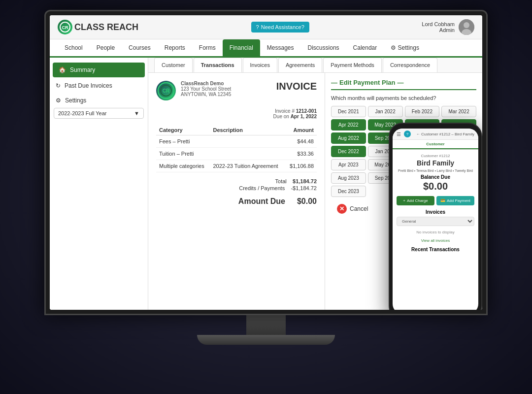  Describe the element at coordinates (207, 48) in the screenshot. I see `nav-forms: Forms` at that location.